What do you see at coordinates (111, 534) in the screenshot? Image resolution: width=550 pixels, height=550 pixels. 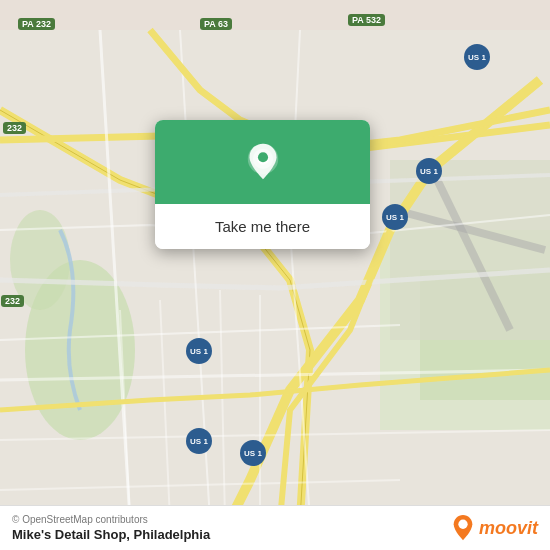 I see `location-name: Mike's Detail Shop, Philadelphia` at bounding box center [111, 534].